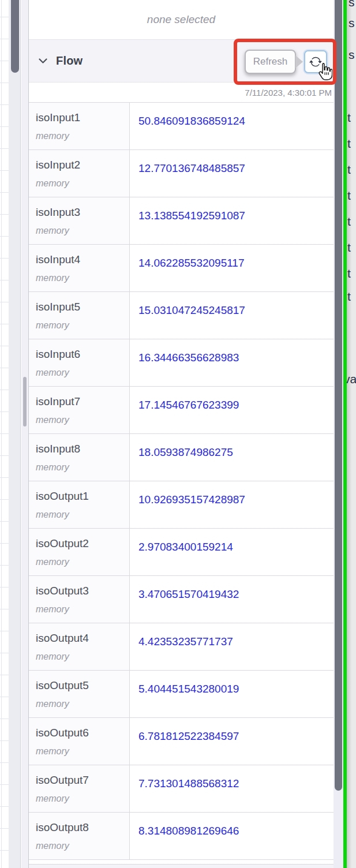 This screenshot has width=356, height=868. What do you see at coordinates (80, 220) in the screenshot?
I see `telemetry-name-cell: isoInput3memory` at bounding box center [80, 220].